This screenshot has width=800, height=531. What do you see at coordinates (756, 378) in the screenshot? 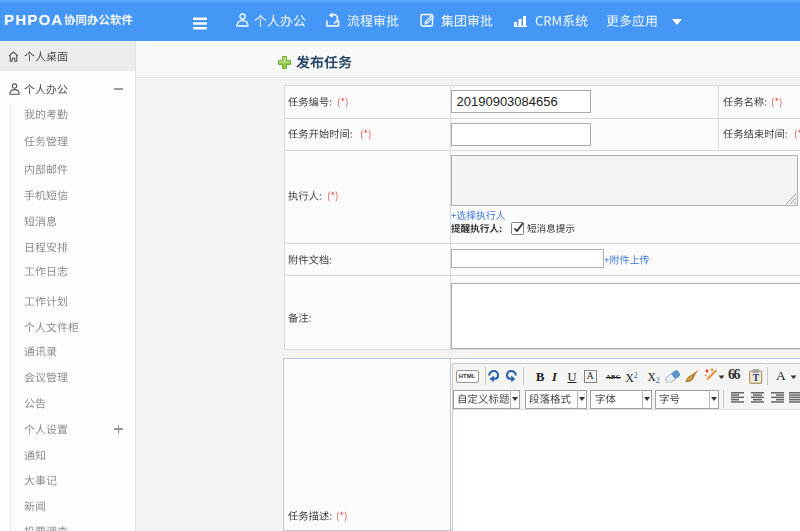
I see `svg-text: T` at bounding box center [756, 378].